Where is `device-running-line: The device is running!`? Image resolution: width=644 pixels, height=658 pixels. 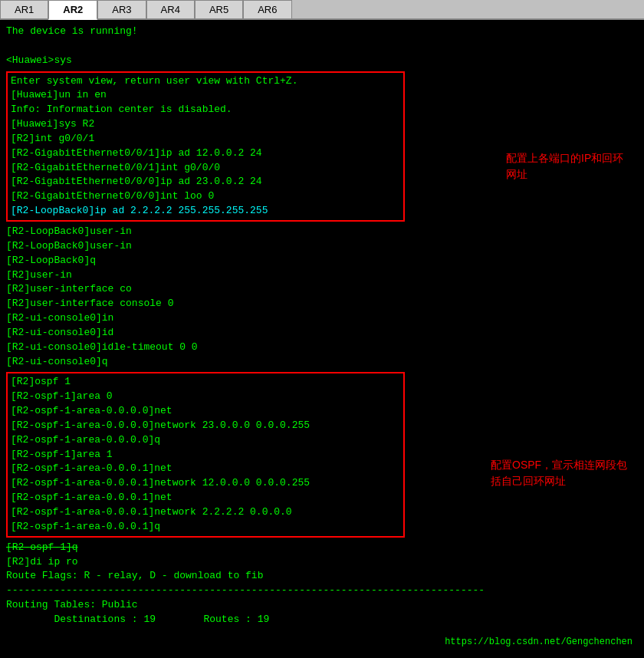 device-running-line: The device is running! is located at coordinates (322, 32).